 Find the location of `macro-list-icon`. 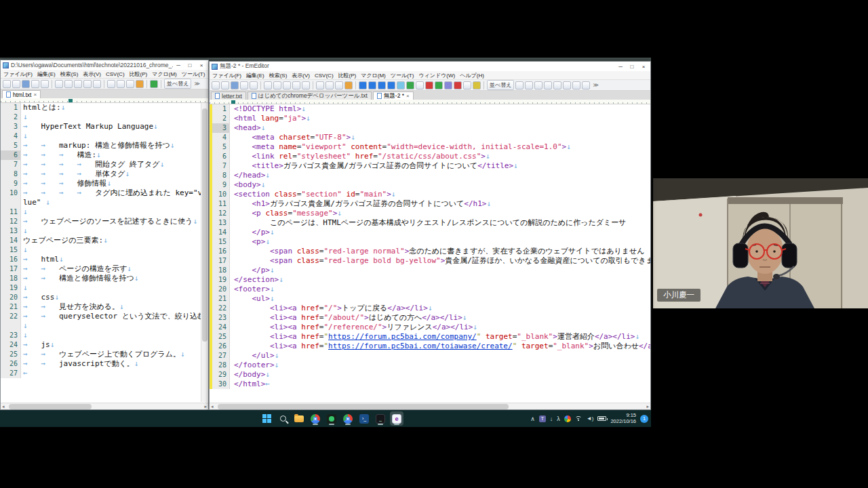

macro-list-icon is located at coordinates (448, 85).